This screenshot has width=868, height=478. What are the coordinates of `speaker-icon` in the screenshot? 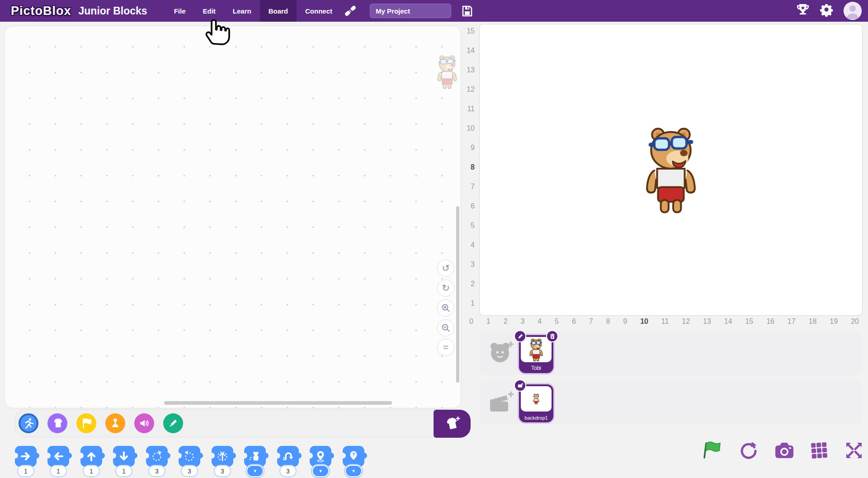 It's located at (144, 423).